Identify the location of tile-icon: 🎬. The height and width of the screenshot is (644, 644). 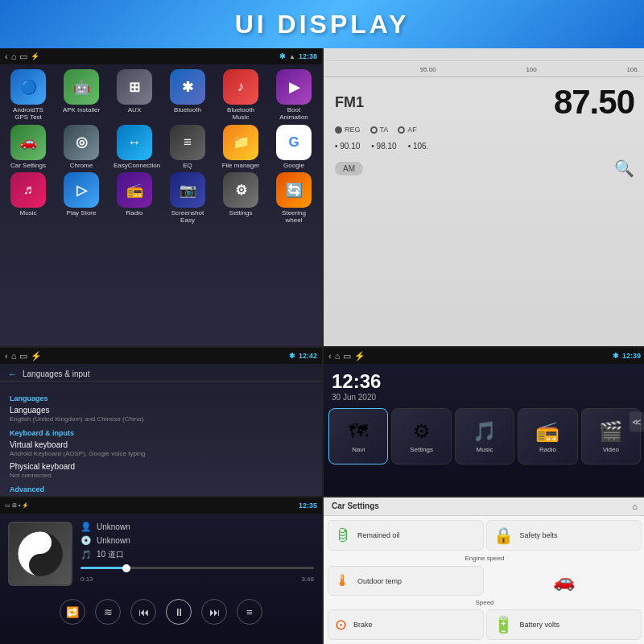
(611, 431).